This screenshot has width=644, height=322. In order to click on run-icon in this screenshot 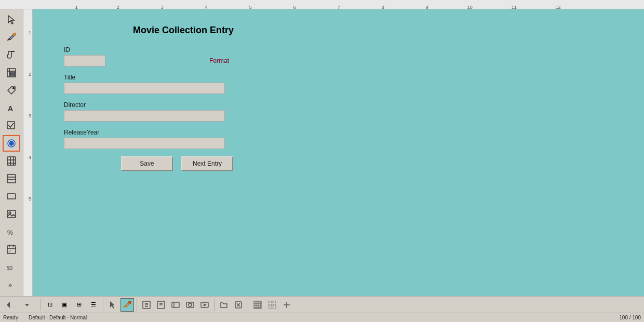, I will do `click(205, 305)`.